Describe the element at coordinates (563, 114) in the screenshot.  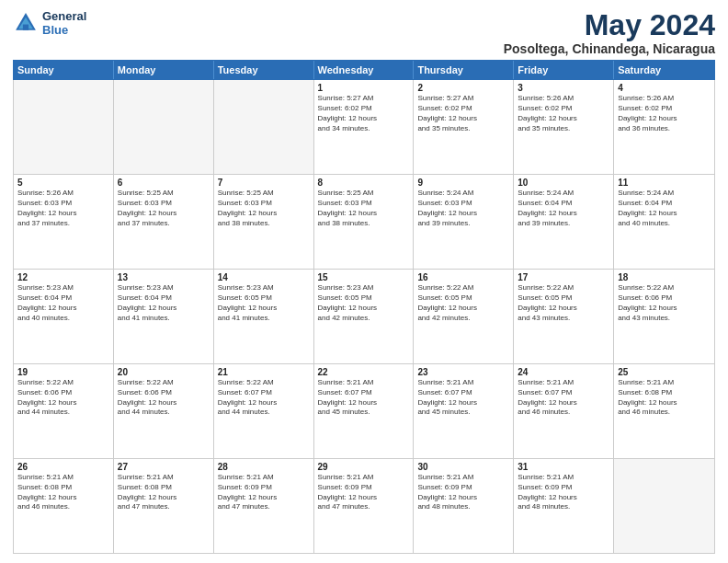
I see `day-info: Sunrise: 5:26 AM Sunset: 6:02 PM Dayligh…` at that location.